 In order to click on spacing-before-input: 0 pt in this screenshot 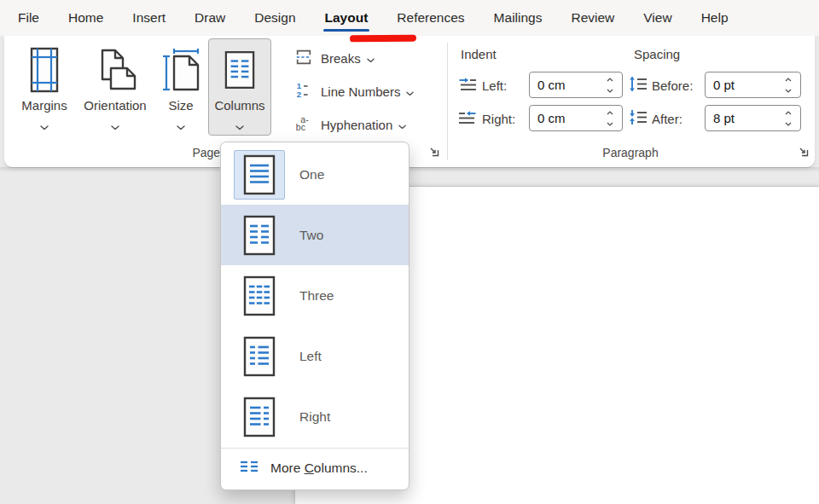, I will do `click(752, 85)`.